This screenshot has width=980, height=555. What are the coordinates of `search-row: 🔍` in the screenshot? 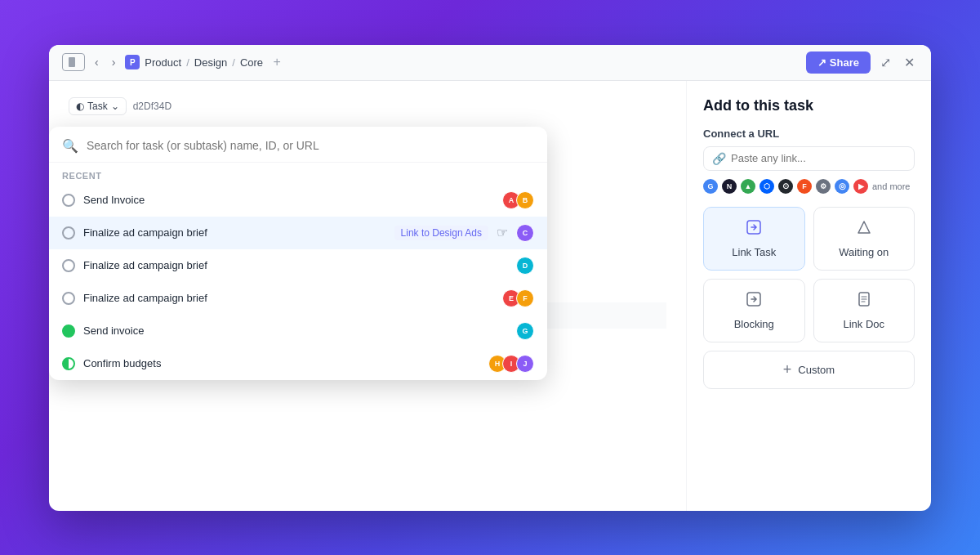 It's located at (298, 145).